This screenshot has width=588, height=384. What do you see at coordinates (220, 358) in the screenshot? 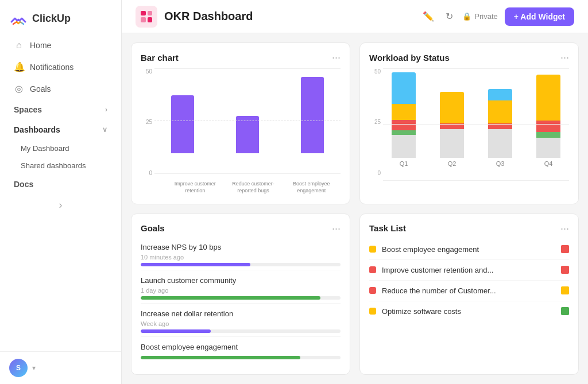
I see `goal-4-progress-fill` at bounding box center [220, 358].